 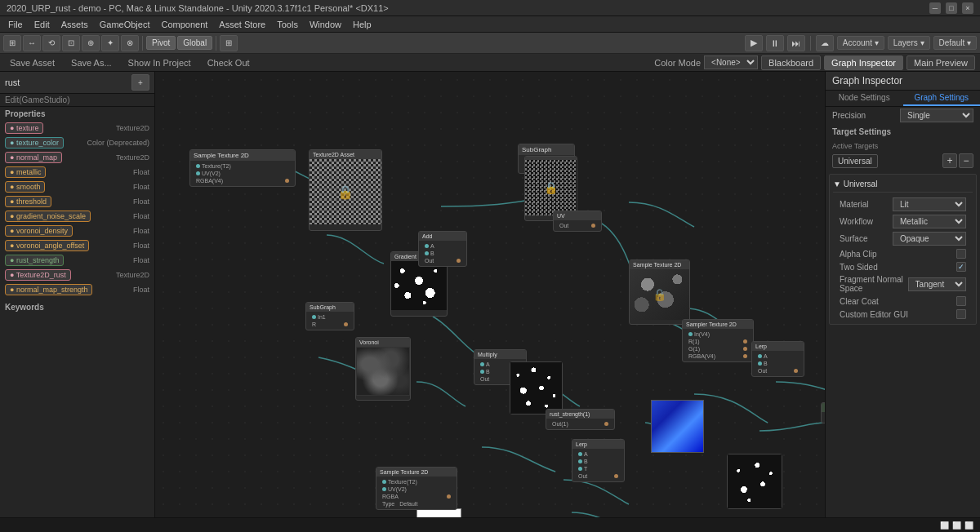 What do you see at coordinates (91, 63) in the screenshot?
I see `save-as-button: Save As...` at bounding box center [91, 63].